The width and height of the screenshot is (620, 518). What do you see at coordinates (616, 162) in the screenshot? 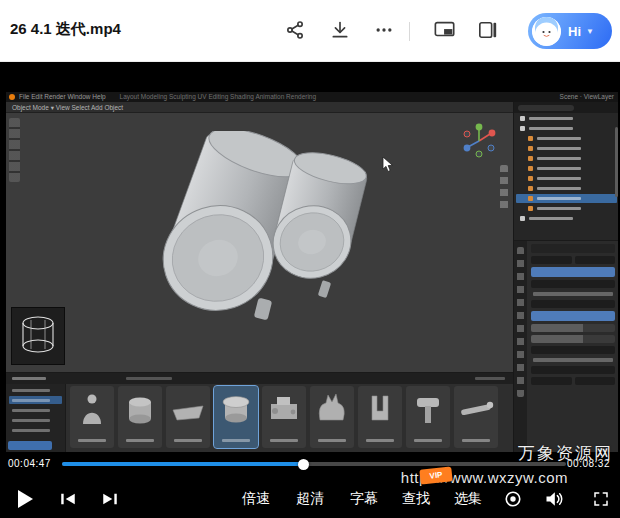
I see `outliner-scrollbar` at bounding box center [616, 162].